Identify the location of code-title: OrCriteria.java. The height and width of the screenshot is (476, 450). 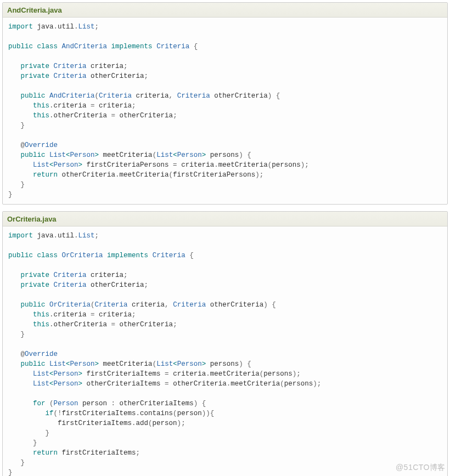
(225, 219).